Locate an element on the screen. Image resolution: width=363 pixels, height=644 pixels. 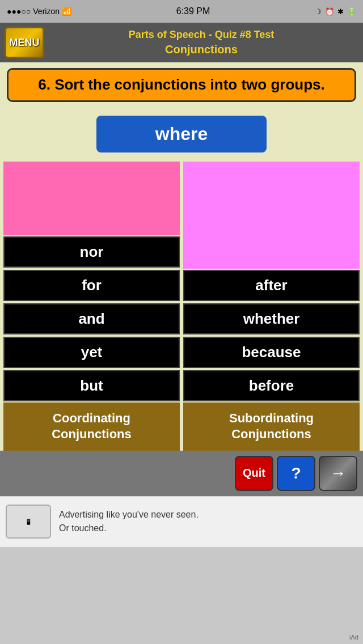
header-subtitle: Conjunctions is located at coordinates (201, 49).